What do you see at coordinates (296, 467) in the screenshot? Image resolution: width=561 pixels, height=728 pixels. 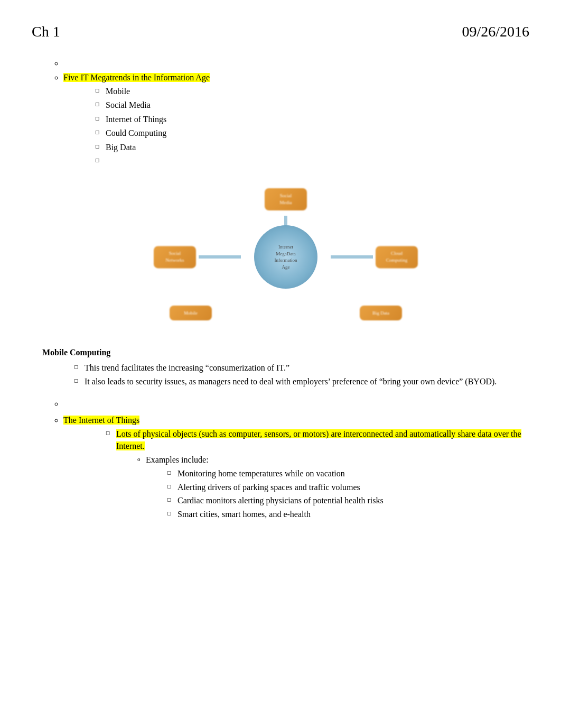 I see `internet-things-item: The Internet of Things Lots of physical …` at bounding box center [296, 467].